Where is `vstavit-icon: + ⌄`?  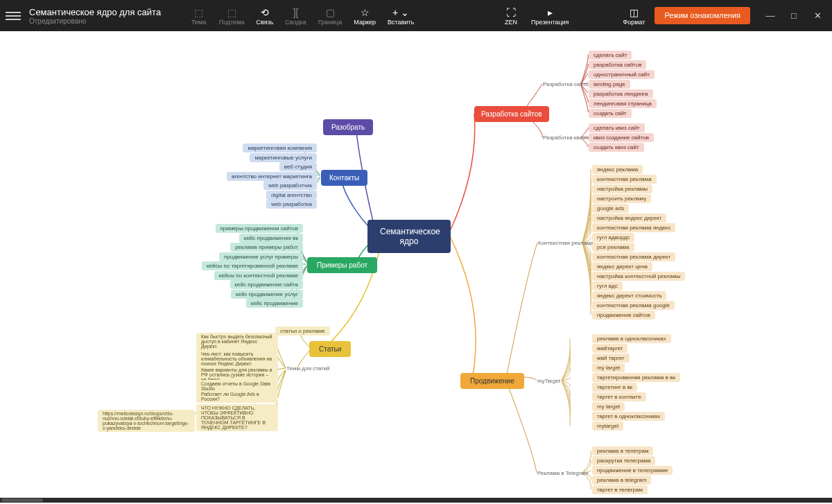
vstavit-icon: + ⌄ is located at coordinates (401, 12).